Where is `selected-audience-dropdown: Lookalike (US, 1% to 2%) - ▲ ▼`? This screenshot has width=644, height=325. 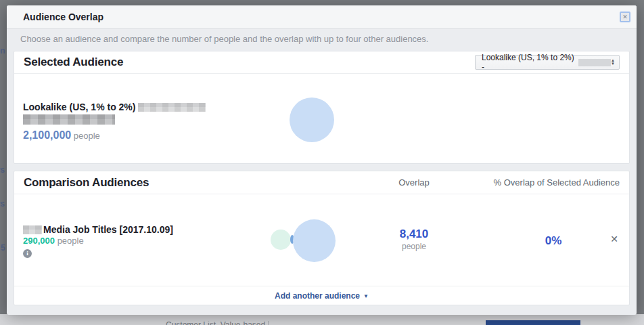 selected-audience-dropdown: Lookalike (US, 1% to 2%) - ▲ ▼ is located at coordinates (547, 62).